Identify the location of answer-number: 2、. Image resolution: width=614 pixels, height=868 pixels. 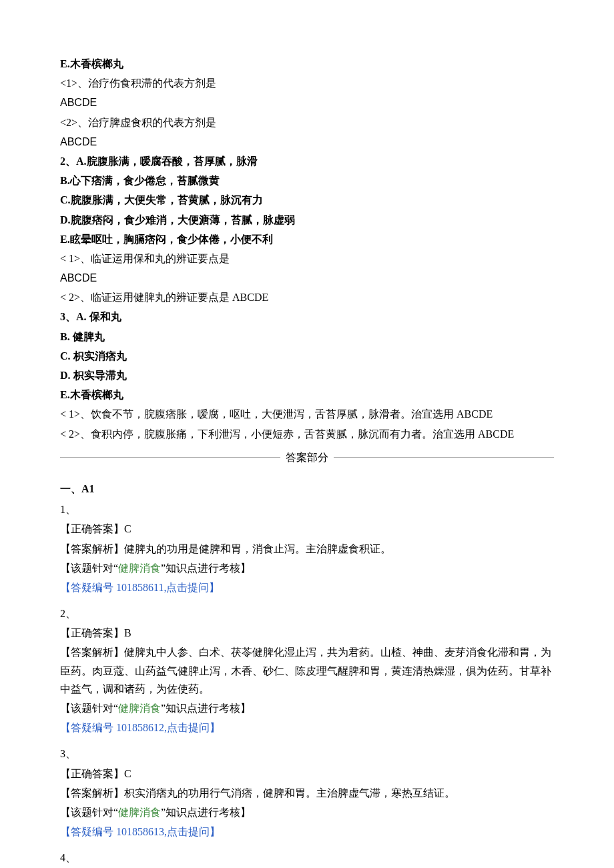
(307, 614).